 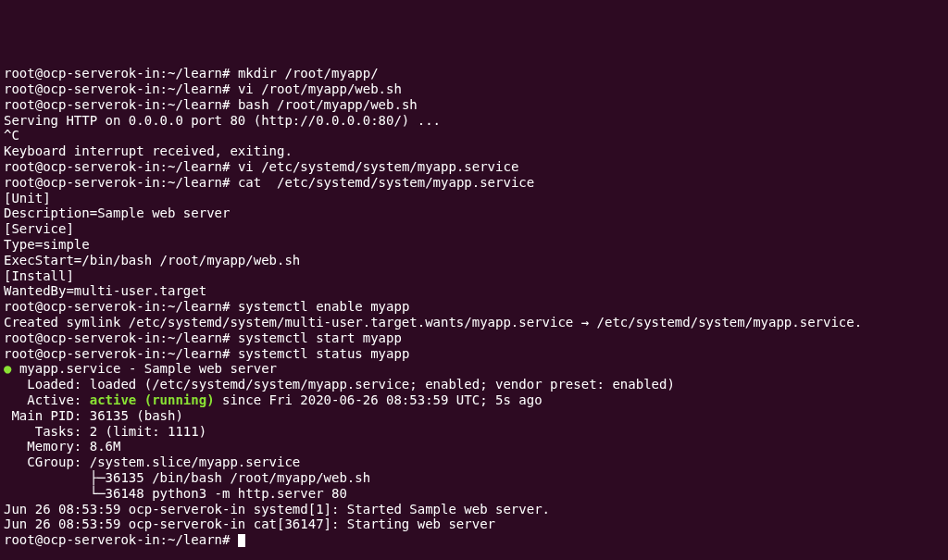 I want to click on terminal-line: root@ocp-serverok-in:~/learn# cat /etc/s…, so click(x=474, y=183).